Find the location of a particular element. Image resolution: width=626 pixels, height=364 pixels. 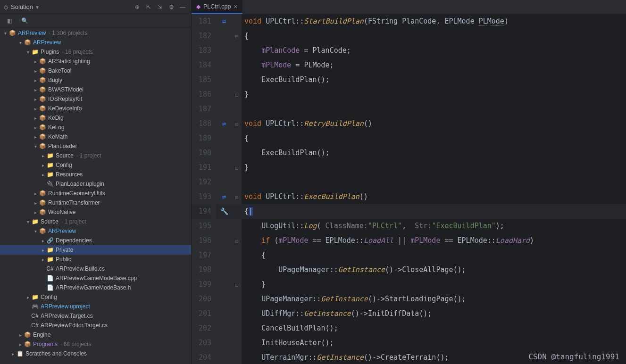

tree-item: ▸📦KeMath is located at coordinates (95, 137).